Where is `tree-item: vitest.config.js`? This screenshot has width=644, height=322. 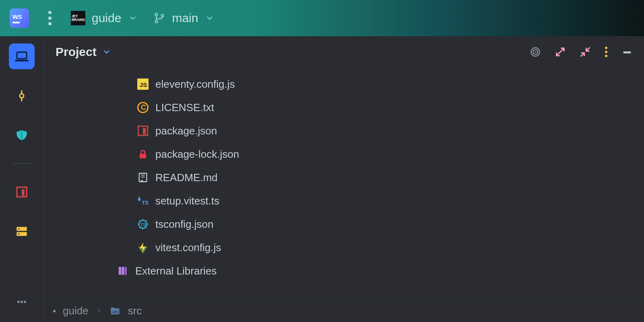
tree-item: vitest.config.js is located at coordinates (344, 248).